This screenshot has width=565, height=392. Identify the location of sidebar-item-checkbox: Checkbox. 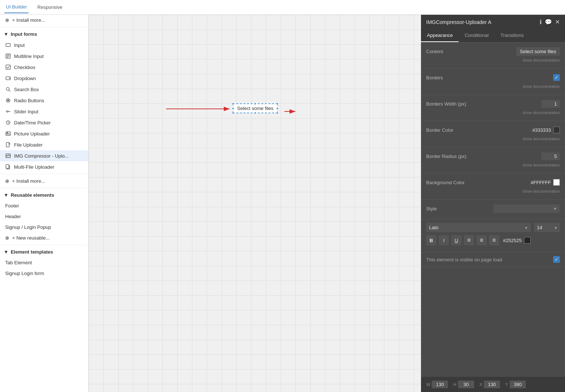
(44, 67).